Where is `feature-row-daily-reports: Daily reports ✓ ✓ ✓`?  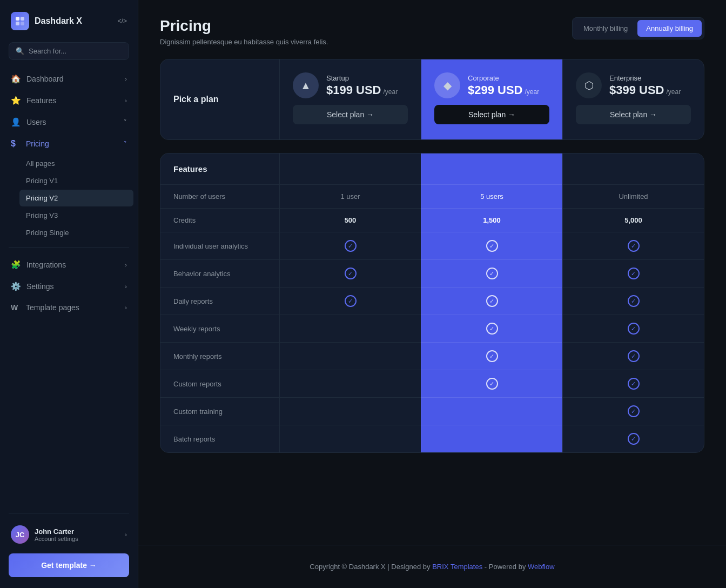
feature-row-daily-reports: Daily reports ✓ ✓ ✓ is located at coordinates (432, 300).